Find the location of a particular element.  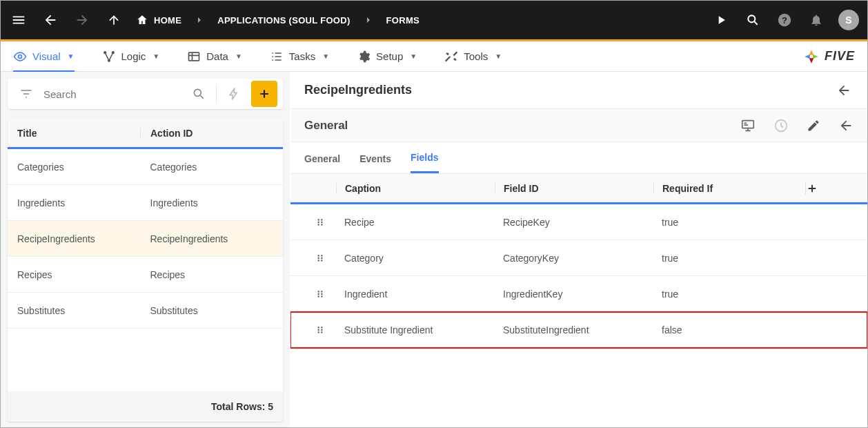

breadcrumb-forms: FORMS is located at coordinates (403, 21).